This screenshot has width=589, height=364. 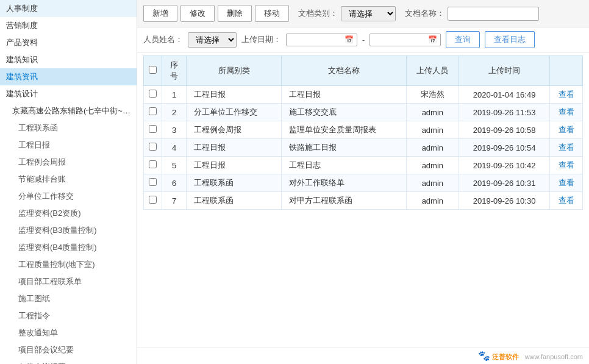 I want to click on row-uploader-0: 宋浩然, so click(x=432, y=95).